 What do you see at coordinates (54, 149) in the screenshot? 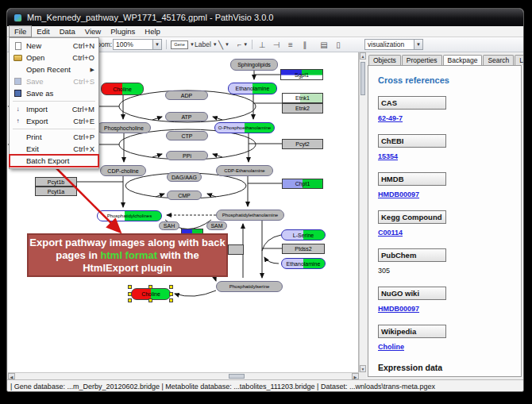
I see `menu-item-exit: ExitCtrl+X` at bounding box center [54, 149].